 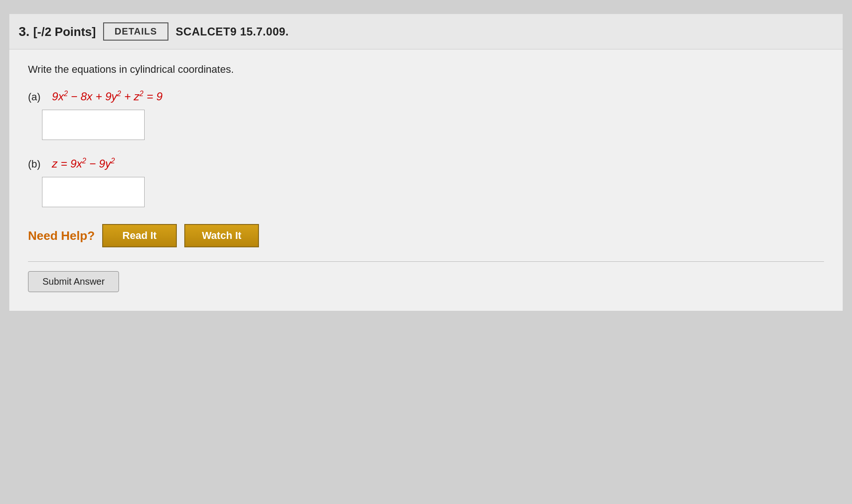 What do you see at coordinates (93, 125) in the screenshot?
I see `part-a-input` at bounding box center [93, 125].